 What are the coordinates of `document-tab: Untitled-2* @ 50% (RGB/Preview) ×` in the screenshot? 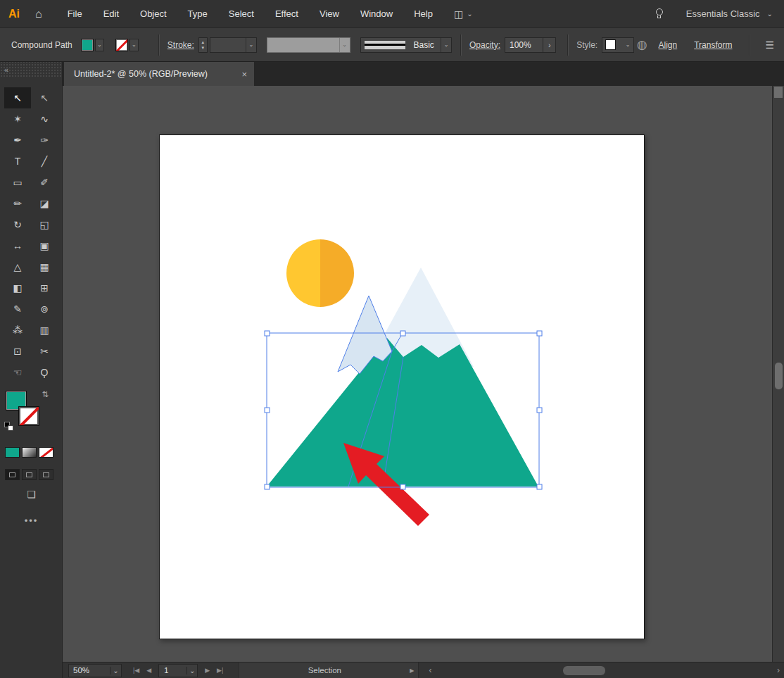 It's located at (159, 74).